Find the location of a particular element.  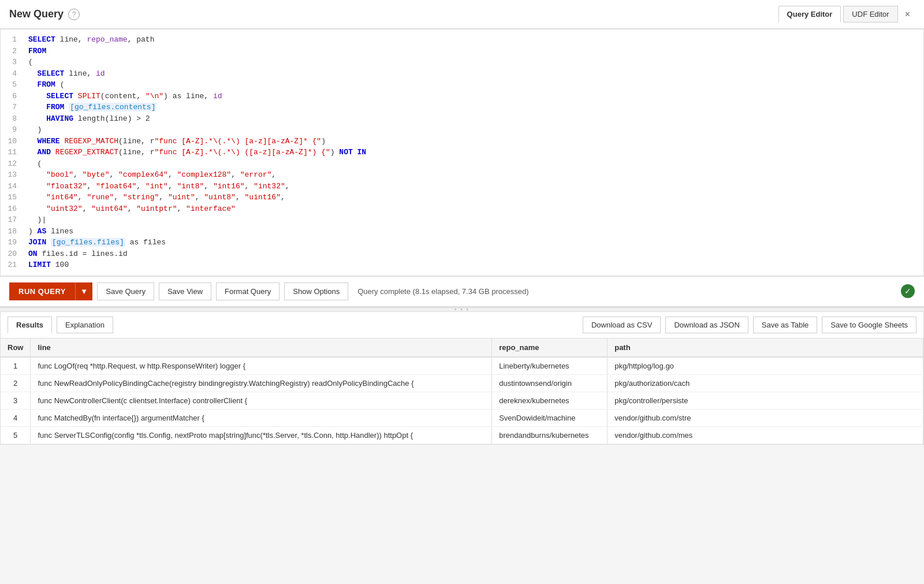

line-number: 3 is located at coordinates (12, 62).